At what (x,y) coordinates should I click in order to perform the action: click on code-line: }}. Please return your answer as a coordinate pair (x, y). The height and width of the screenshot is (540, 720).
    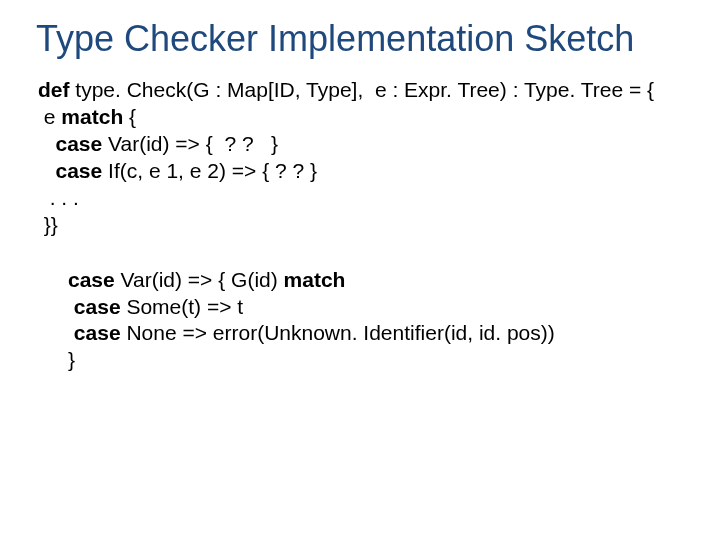
    Looking at the image, I should click on (364, 226).